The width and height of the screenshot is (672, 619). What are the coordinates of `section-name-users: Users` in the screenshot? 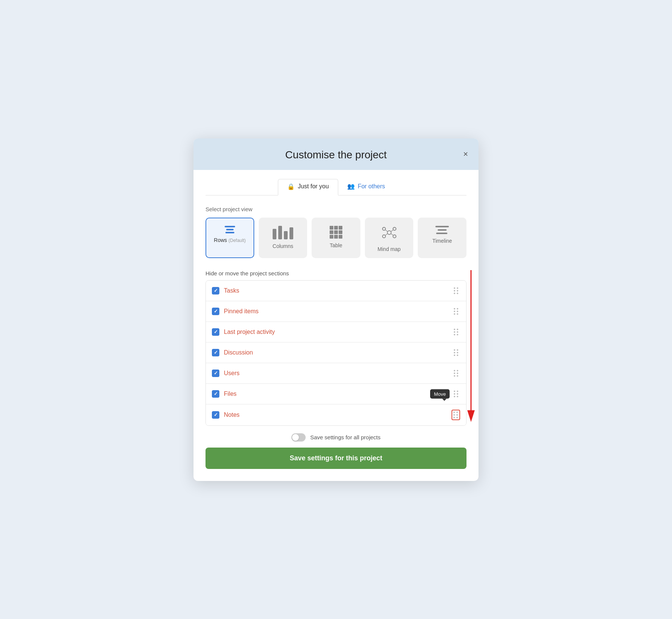 It's located at (336, 373).